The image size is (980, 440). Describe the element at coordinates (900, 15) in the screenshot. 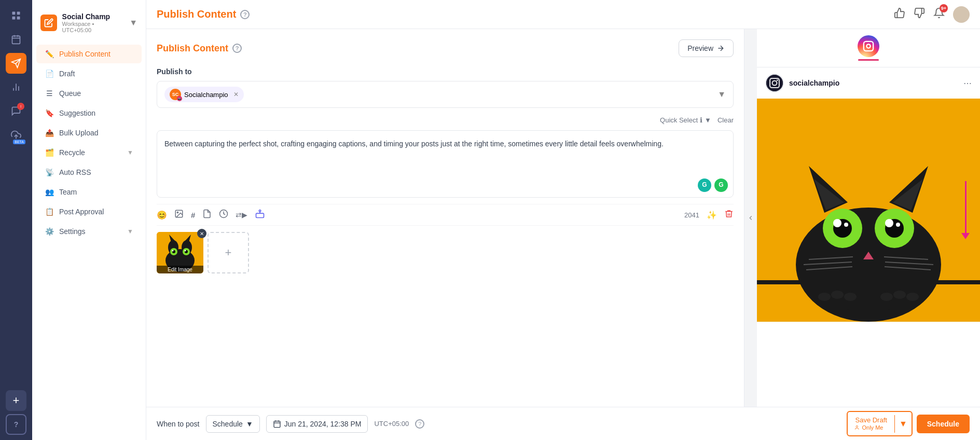

I see `thumbs-up-icon` at that location.